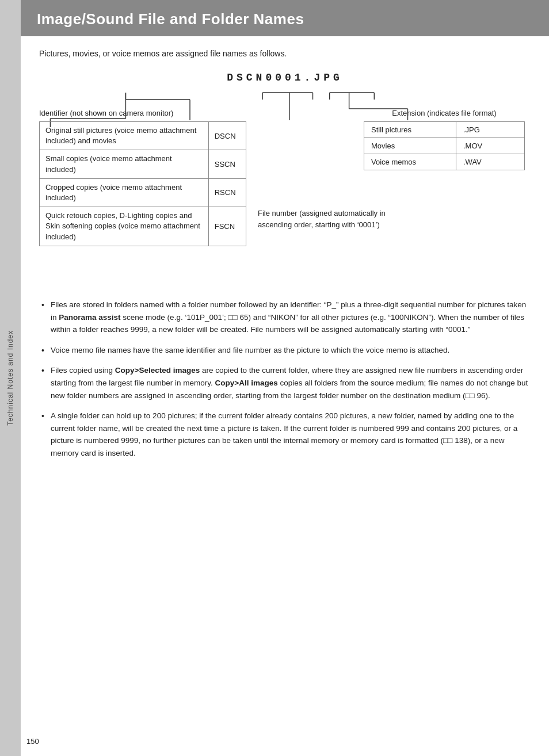 The width and height of the screenshot is (549, 756). What do you see at coordinates (227, 165) in the screenshot?
I see `row-code: SSCN` at bounding box center [227, 165].